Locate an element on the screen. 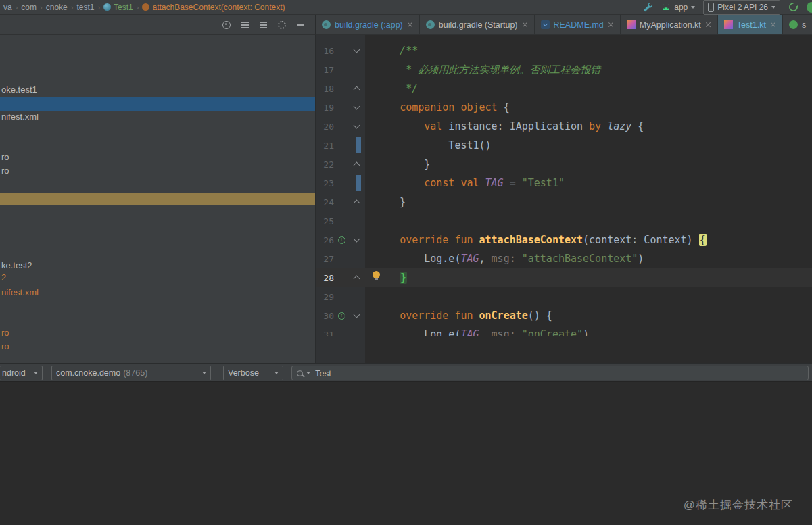  code-line: 23 const val TAG = "Test1" is located at coordinates (564, 183).